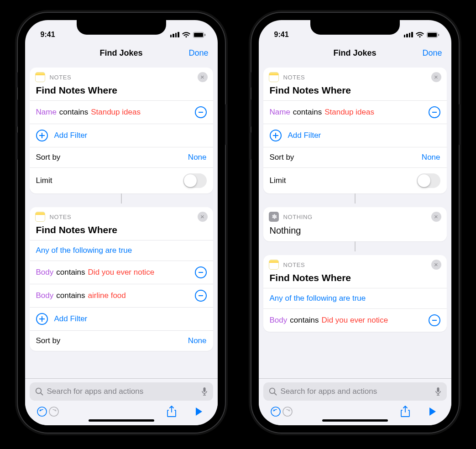  Describe the element at coordinates (84, 251) in the screenshot. I see `match-mode-token: Any of the following are true` at that location.